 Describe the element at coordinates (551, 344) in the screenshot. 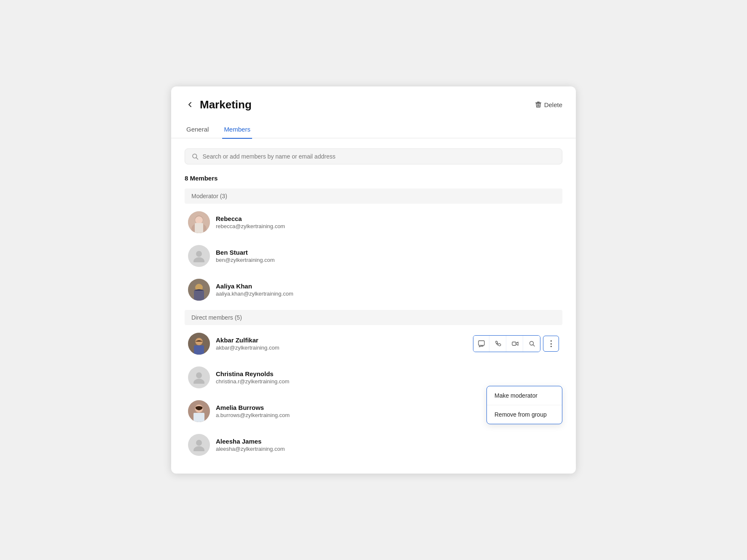

I see `more-icon: ⋮` at that location.